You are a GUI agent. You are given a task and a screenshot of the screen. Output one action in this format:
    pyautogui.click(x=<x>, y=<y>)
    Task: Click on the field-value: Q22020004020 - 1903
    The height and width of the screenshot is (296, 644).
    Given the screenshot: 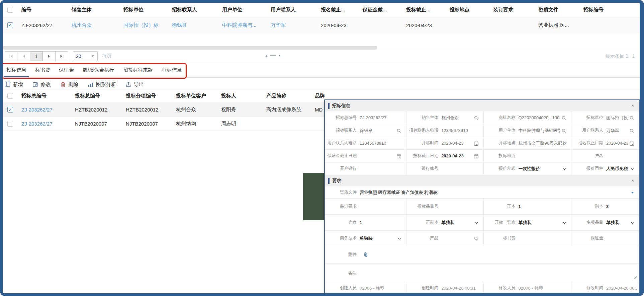 What is the action you would take?
    pyautogui.click(x=539, y=118)
    